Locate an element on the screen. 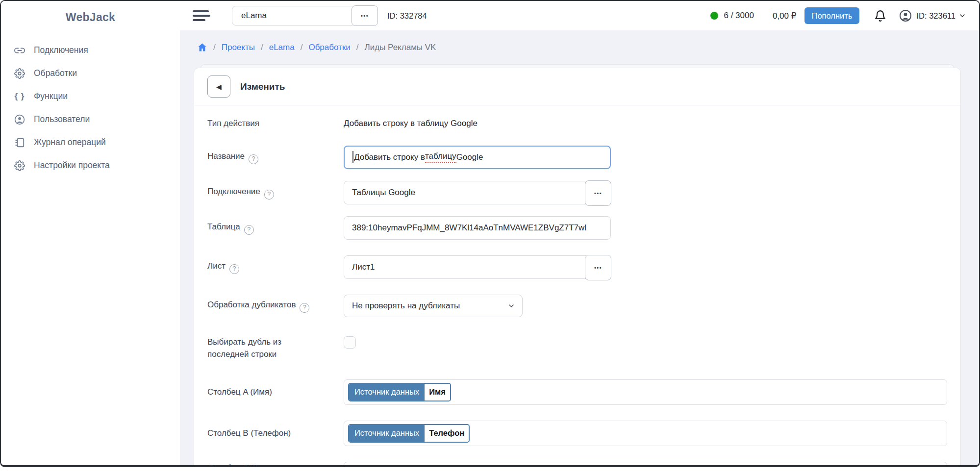  row-column-a: Столбец A (Имя) Источник данных Имя is located at coordinates (578, 392).